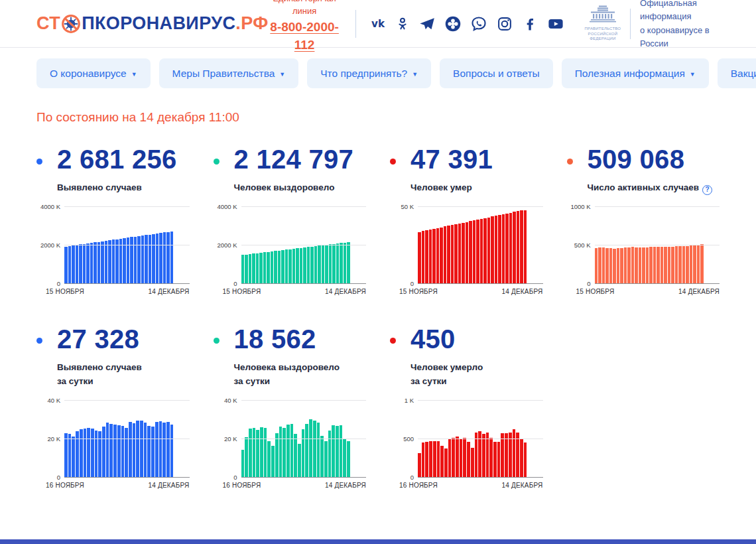 This screenshot has height=544, width=756. Describe the element at coordinates (655, 25) in the screenshot. I see `government-block: ПРАВИТЕЛЬСТВО РОССИЙСКОЙ ФЕДЕРАЦИИ Офици…` at that location.